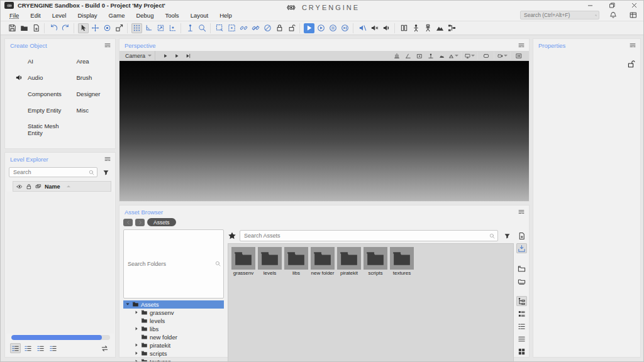  Describe the element at coordinates (442, 55) in the screenshot. I see `terrain-snapping-button` at that location.